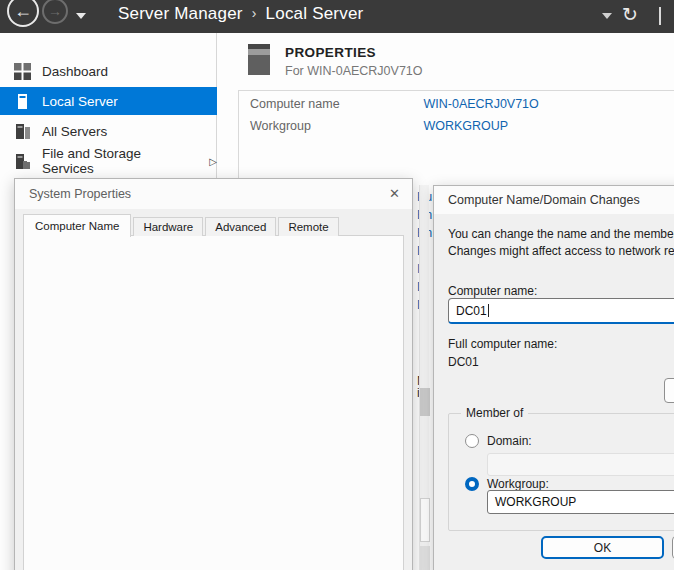 The image size is (674, 570). What do you see at coordinates (113, 161) in the screenshot?
I see `sidebar-item-label: File and Storage Services` at bounding box center [113, 161].